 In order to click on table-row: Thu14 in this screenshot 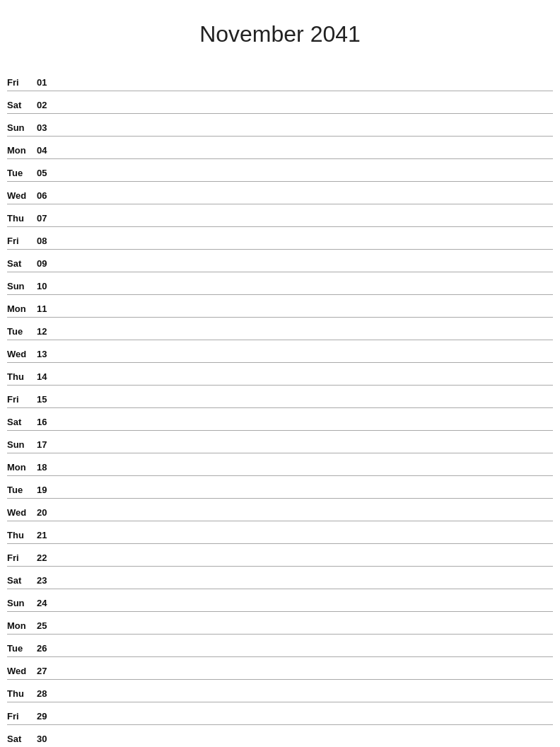, I will do `click(280, 374)`.